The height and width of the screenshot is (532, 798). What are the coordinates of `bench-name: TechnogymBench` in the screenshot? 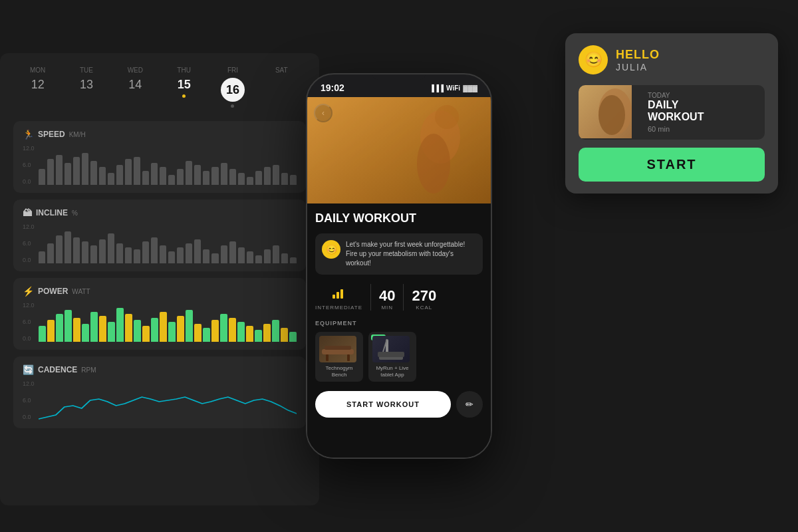 It's located at (339, 371).